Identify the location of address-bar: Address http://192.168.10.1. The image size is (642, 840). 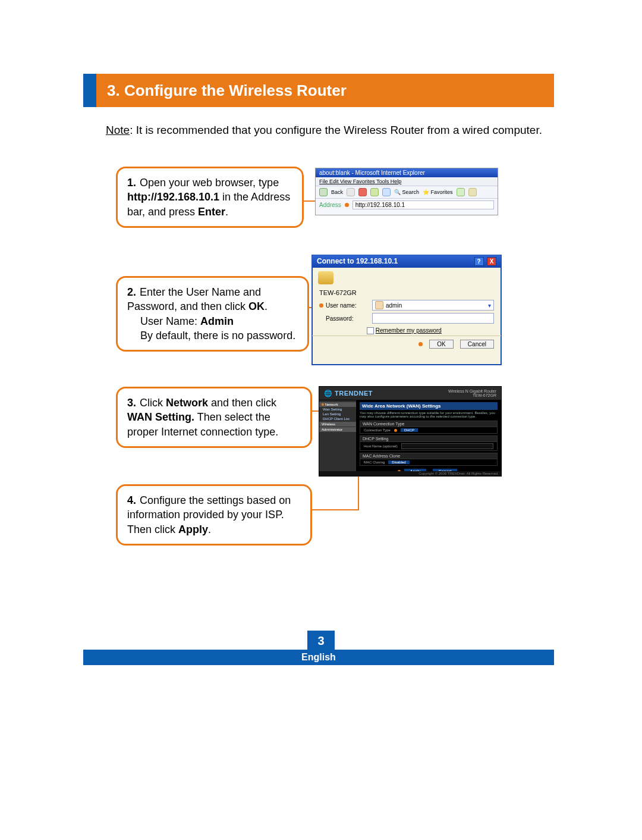
(407, 205).